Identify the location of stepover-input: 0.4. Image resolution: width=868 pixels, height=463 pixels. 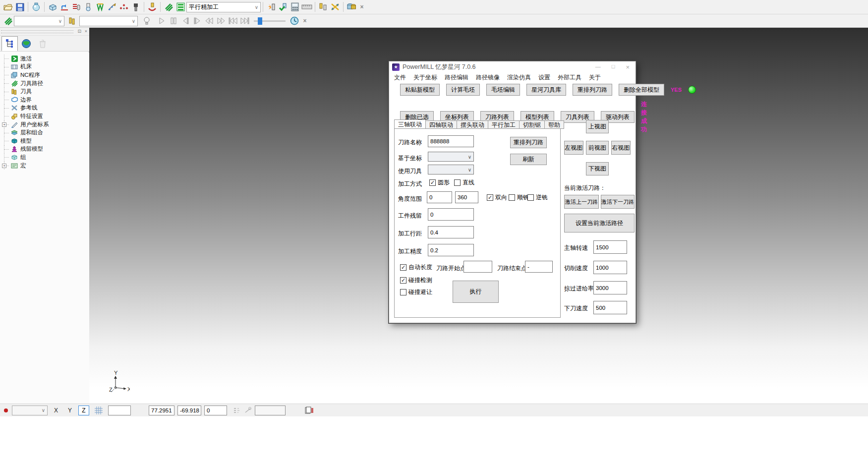
(451, 232).